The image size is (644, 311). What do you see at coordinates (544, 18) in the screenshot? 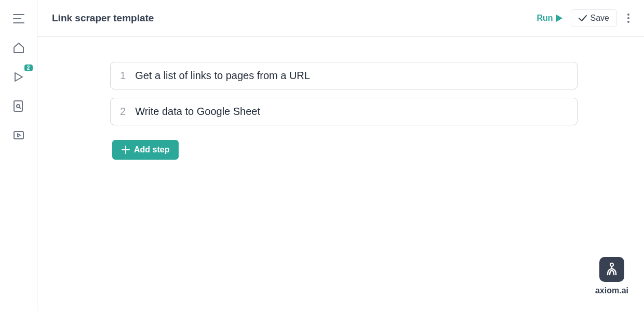
I see `run-button-label: Run` at bounding box center [544, 18].